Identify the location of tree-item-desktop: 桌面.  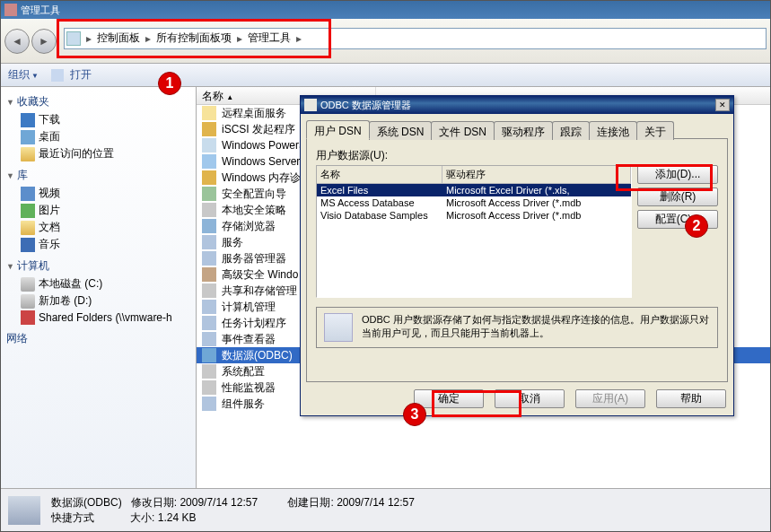
(106, 136).